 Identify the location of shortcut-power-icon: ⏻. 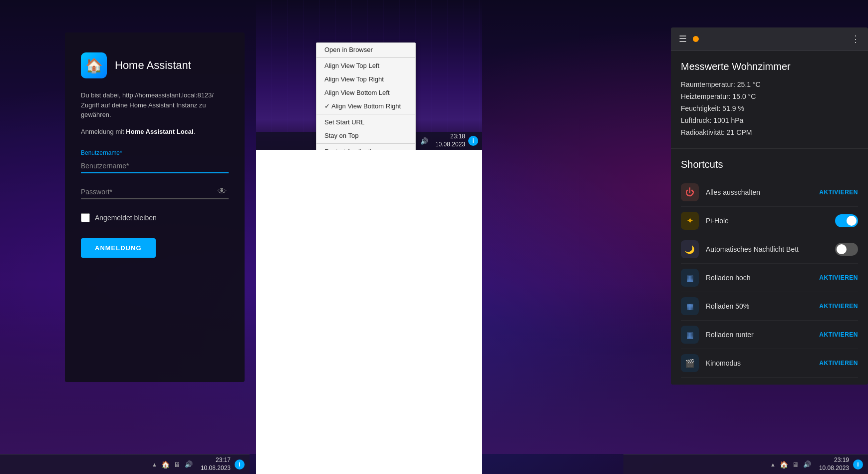
(690, 192).